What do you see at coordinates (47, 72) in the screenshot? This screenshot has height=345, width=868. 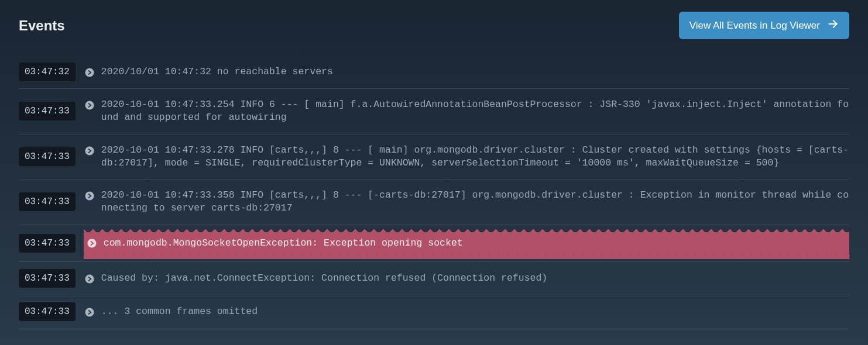 I see `timestamp-badge: 03:47:32` at bounding box center [47, 72].